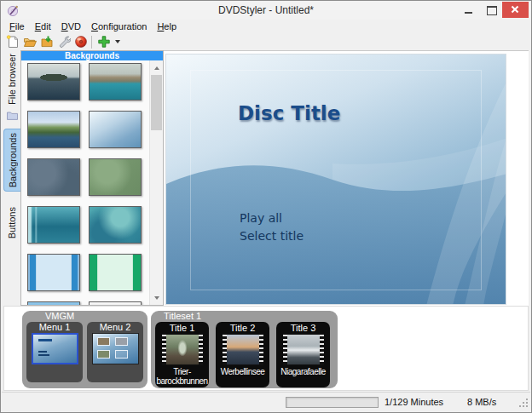 The width and height of the screenshot is (532, 413). I want to click on backgrounds-scrollbar, so click(156, 182).